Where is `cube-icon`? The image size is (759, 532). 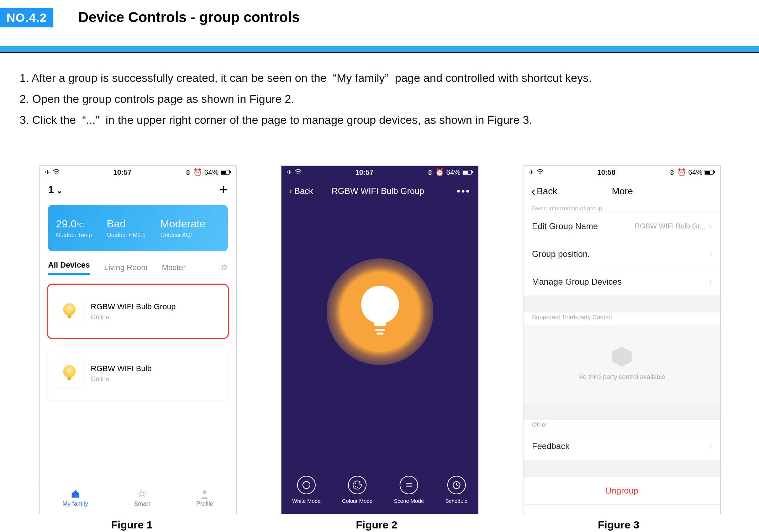
cube-icon is located at coordinates (622, 357).